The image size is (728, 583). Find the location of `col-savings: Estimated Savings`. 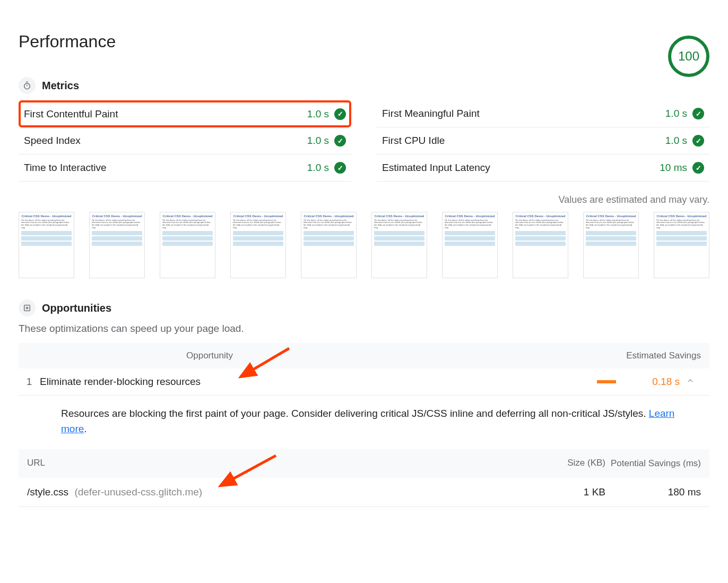

col-savings: Estimated Savings is located at coordinates (648, 356).